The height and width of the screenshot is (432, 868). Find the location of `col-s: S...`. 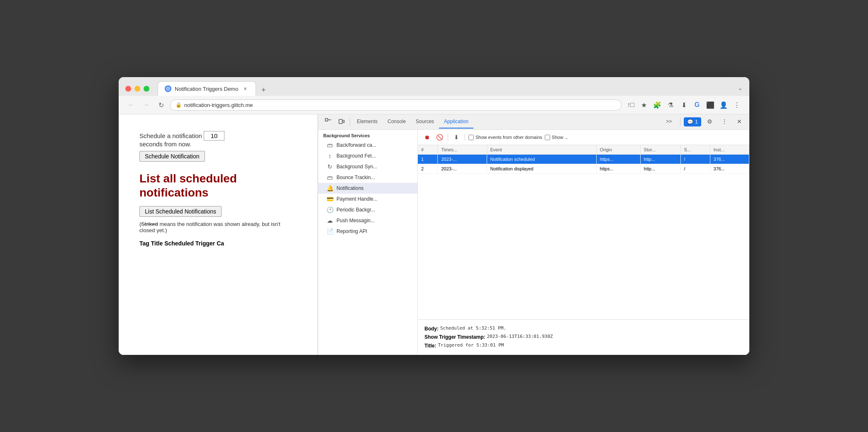

col-s: S... is located at coordinates (695, 150).